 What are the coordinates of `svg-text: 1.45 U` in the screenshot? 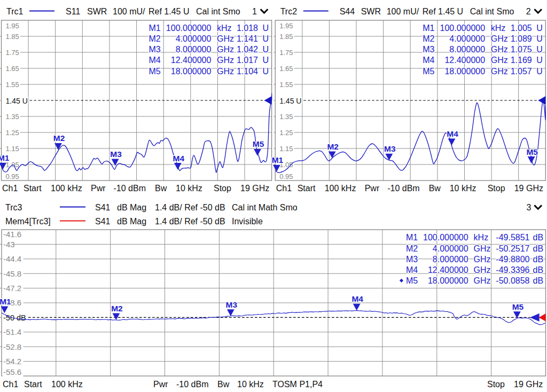 It's located at (17, 101).